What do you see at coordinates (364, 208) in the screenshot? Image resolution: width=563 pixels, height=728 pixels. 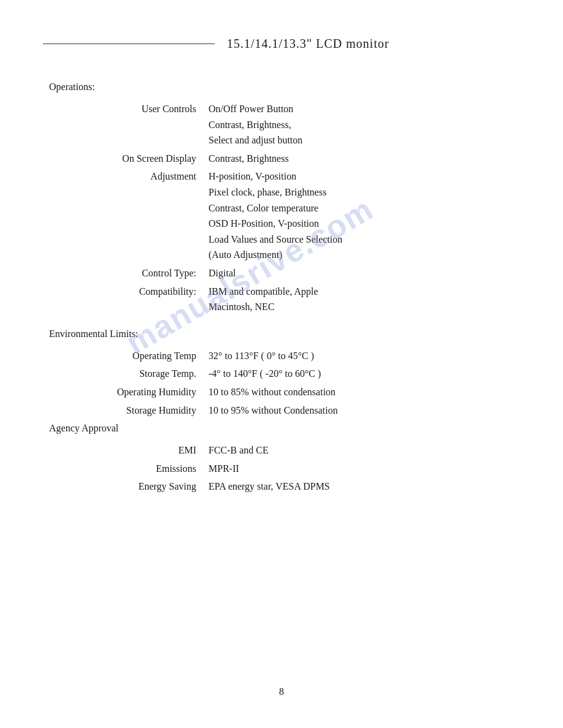 I see `value-line: Contrast, Color temperature` at bounding box center [364, 208].